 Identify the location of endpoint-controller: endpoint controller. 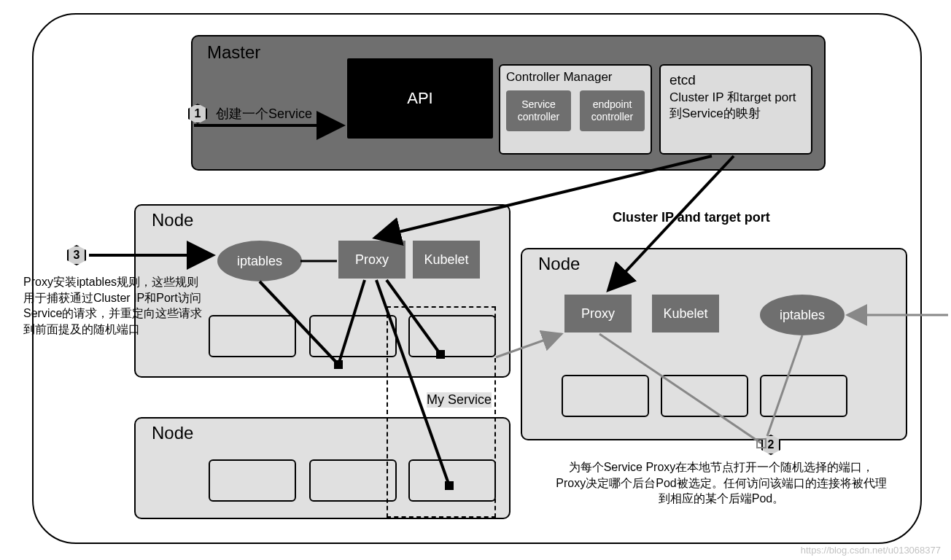
(613, 111).